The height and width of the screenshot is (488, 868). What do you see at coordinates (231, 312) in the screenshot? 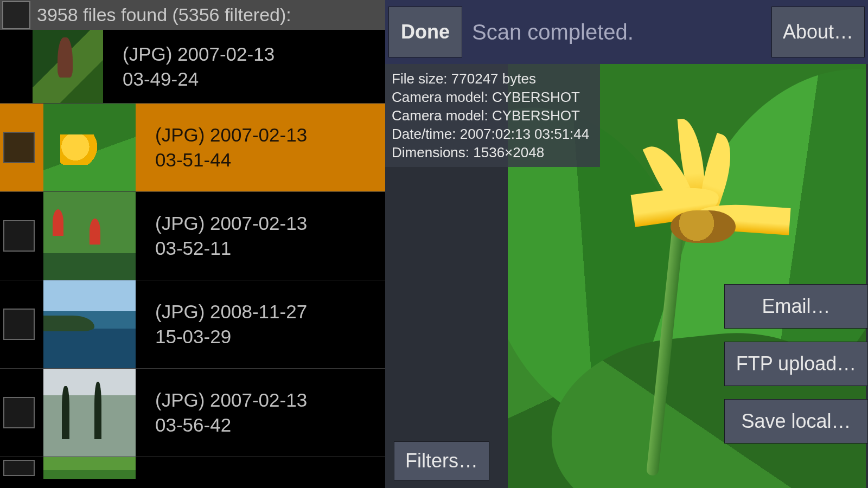
I see `file-line1: (JPG) 2008-11-27` at bounding box center [231, 312].